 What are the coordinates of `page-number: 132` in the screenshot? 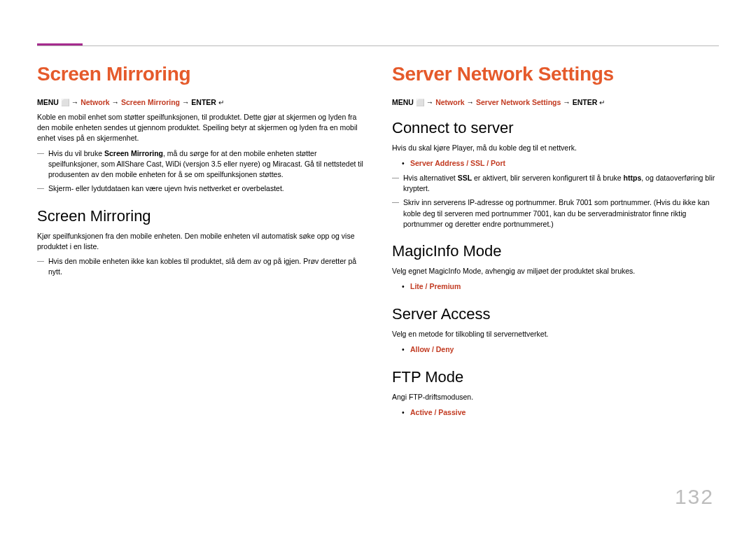 It's located at (694, 497).